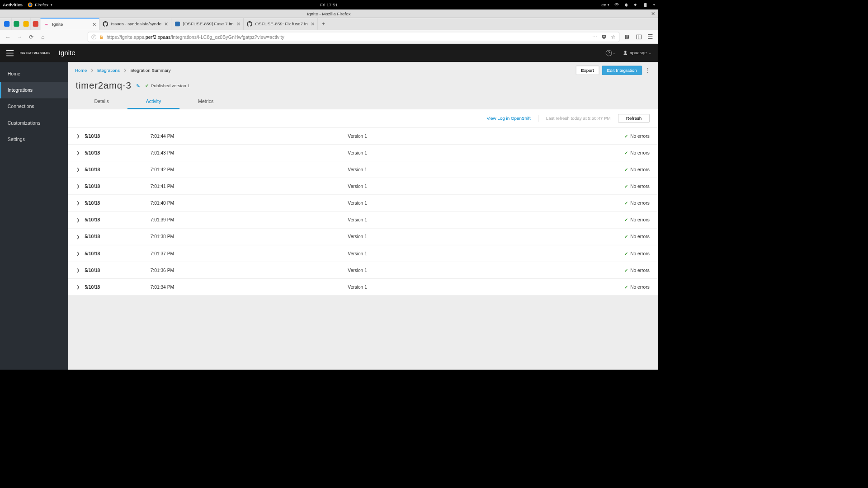 The image size is (868, 488). Describe the element at coordinates (52, 5) in the screenshot. I see `app-menu-caret-icon: ▾` at that location.